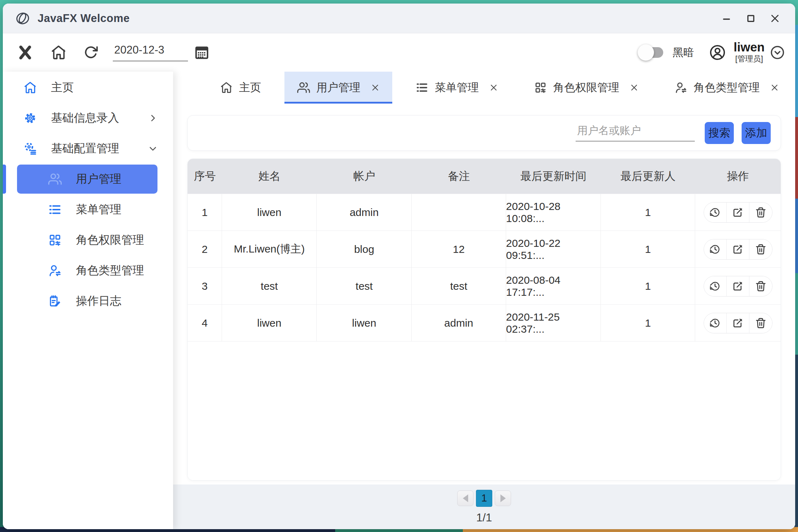  What do you see at coordinates (88, 179) in the screenshot?
I see `sidebar-item-user-management: 用户管理` at bounding box center [88, 179].